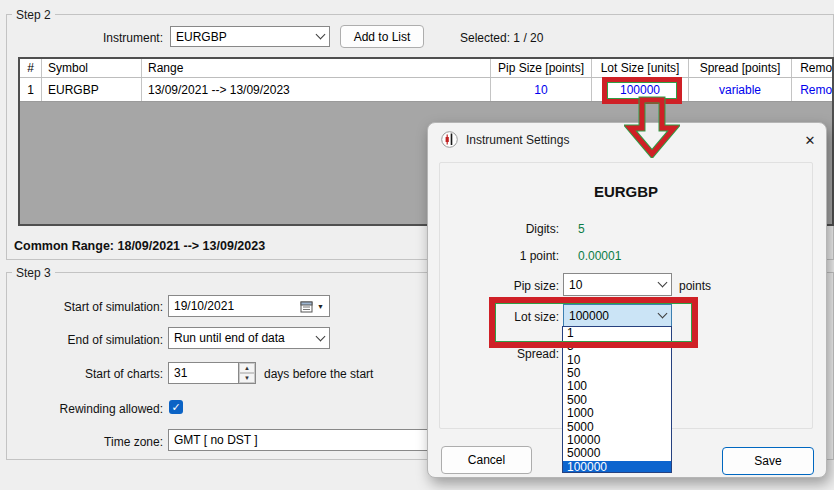 The width and height of the screenshot is (834, 490). What do you see at coordinates (180, 373) in the screenshot?
I see `start-of-charts-value: 31` at bounding box center [180, 373].